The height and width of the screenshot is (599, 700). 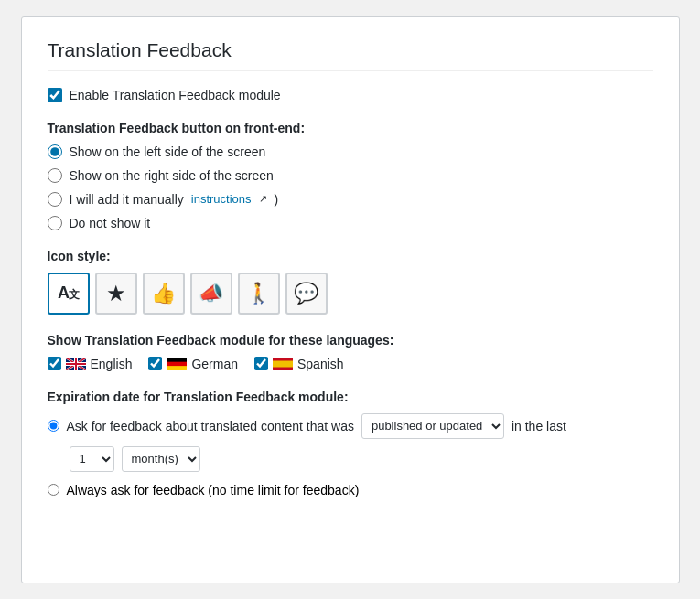 I want to click on expiration-period-select: month(s) week(s) day(s), so click(x=161, y=459).